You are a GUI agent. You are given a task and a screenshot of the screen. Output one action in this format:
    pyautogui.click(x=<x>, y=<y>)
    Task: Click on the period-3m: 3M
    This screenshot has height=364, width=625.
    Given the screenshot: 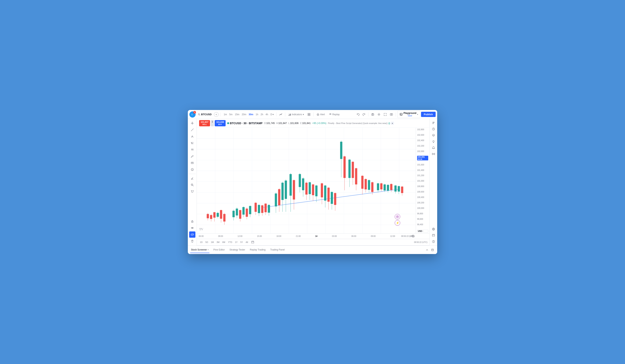 What is the action you would take?
    pyautogui.click(x=218, y=242)
    